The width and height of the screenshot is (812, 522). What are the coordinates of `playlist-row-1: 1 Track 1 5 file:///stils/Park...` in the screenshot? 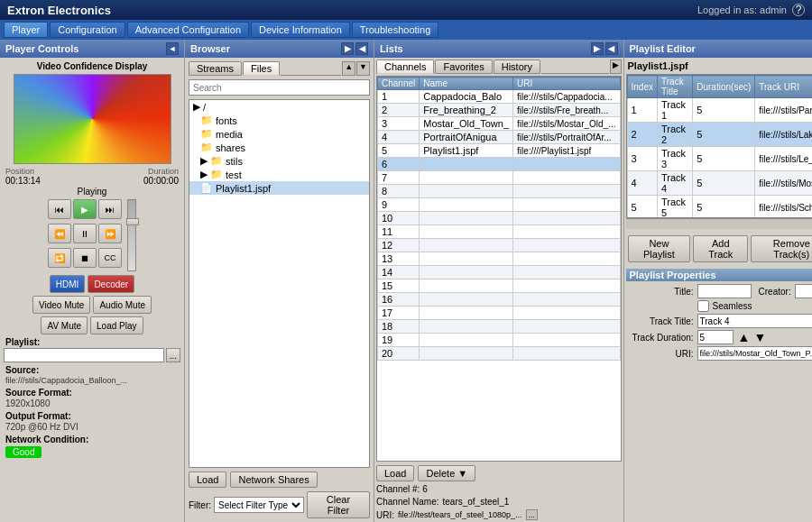 It's located at (720, 110).